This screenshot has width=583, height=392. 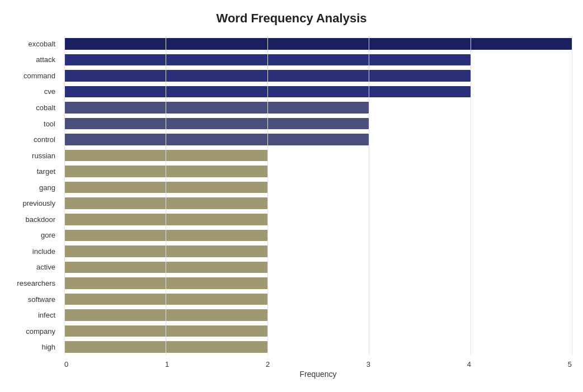 What do you see at coordinates (48, 107) in the screenshot?
I see `y-label: cobalt` at bounding box center [48, 107].